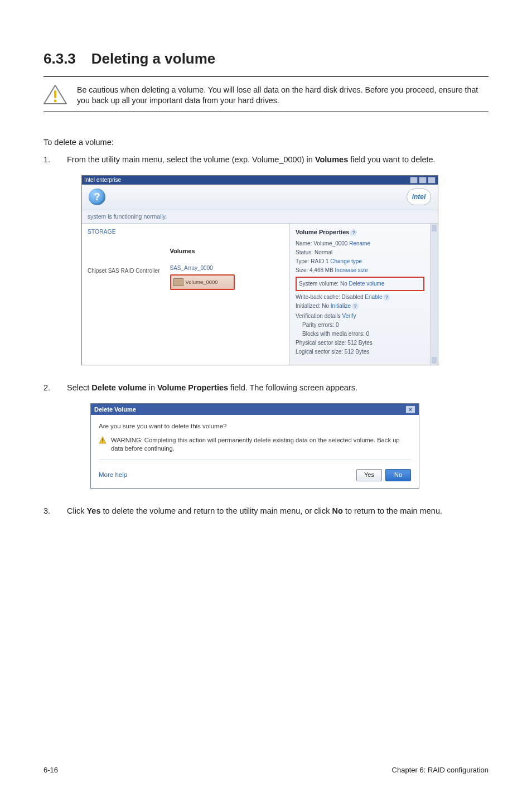 The image size is (532, 802). Describe the element at coordinates (103, 180) in the screenshot. I see `window-title: Intel enterprise` at that location.